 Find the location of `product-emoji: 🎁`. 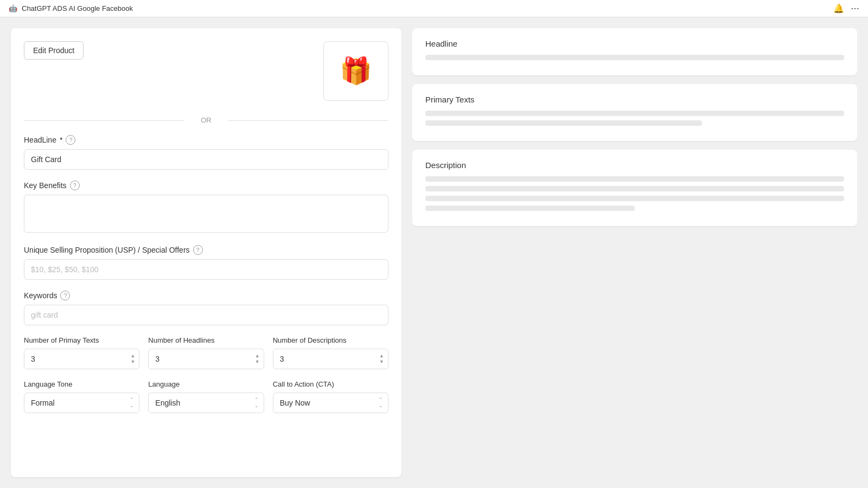

product-emoji: 🎁 is located at coordinates (356, 71).